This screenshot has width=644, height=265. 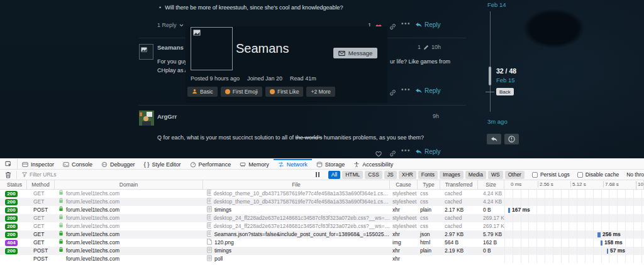 What do you see at coordinates (352, 175) in the screenshot?
I see `filter-pill-html: HTML` at bounding box center [352, 175].